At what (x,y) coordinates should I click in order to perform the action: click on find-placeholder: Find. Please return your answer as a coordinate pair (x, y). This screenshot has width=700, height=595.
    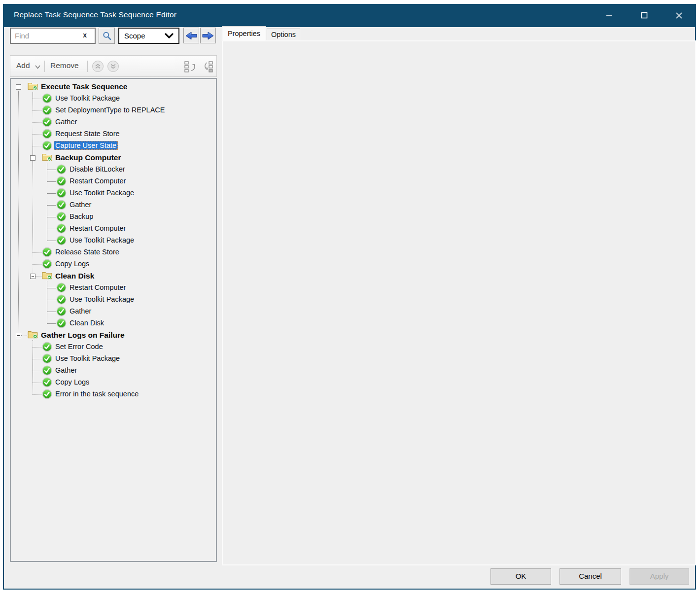
    Looking at the image, I should click on (22, 35).